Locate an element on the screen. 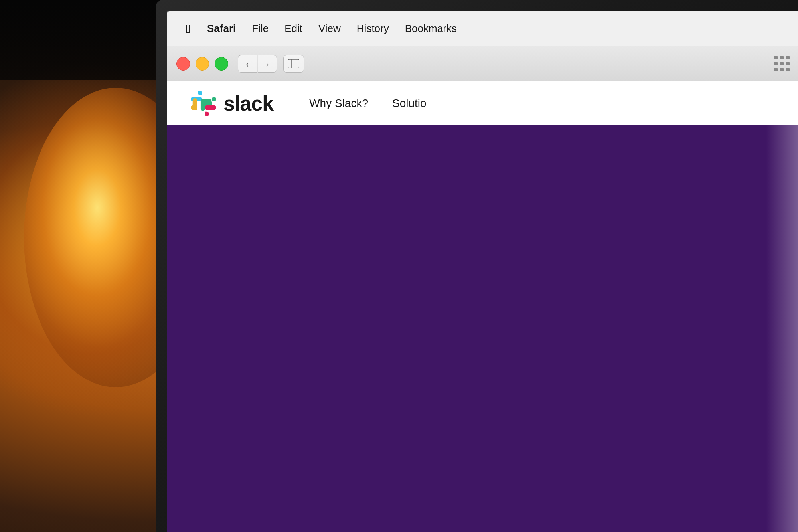 The height and width of the screenshot is (532, 798). back-button: ‹ is located at coordinates (247, 64).